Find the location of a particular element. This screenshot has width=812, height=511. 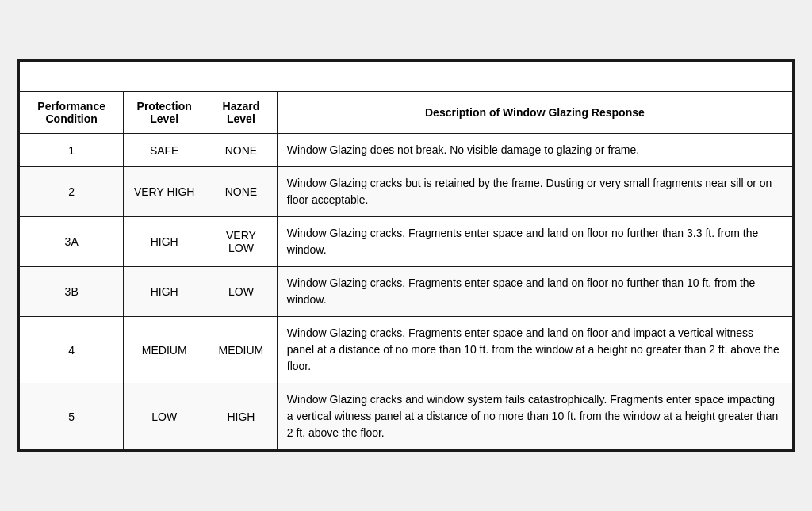

table-row: 4MEDIUMMEDIUMWindow Glazing cracks. Frag… is located at coordinates (406, 350).